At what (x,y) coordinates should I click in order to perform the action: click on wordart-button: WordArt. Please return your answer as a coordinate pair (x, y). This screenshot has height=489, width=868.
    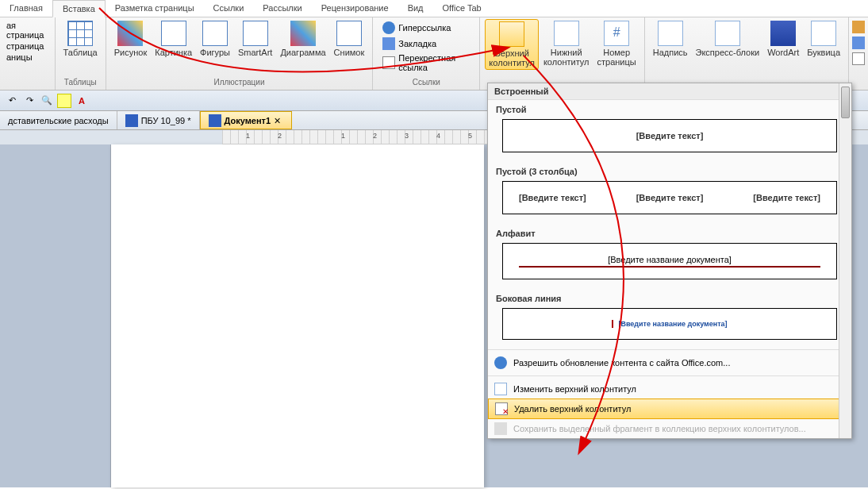
    Looking at the image, I should click on (783, 39).